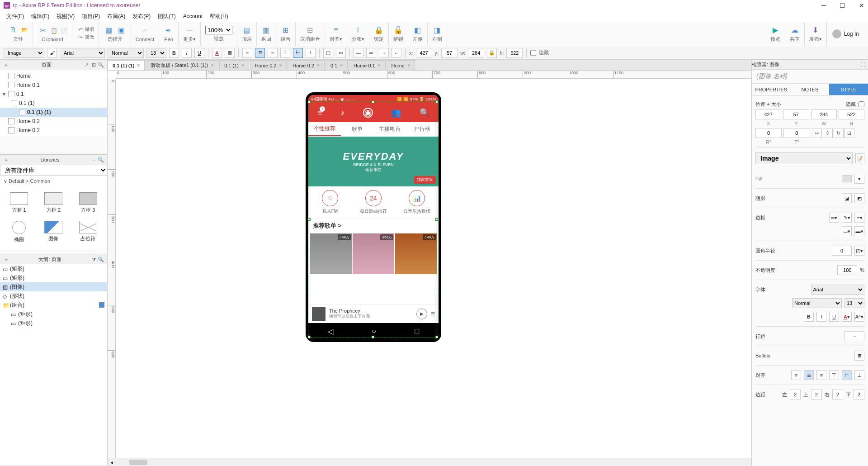 This screenshot has width=868, height=466. I want to click on playlist-thumb: ♫40万, so click(416, 254).